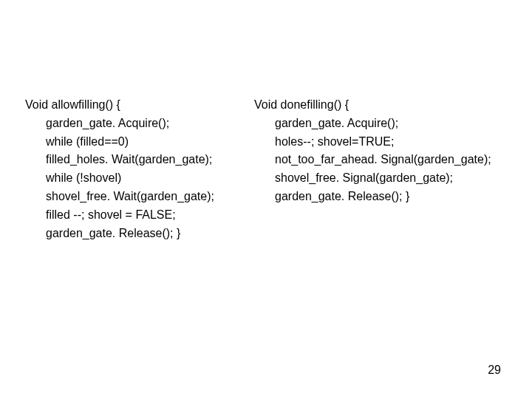 Image resolution: width=532 pixels, height=399 pixels. I want to click on left-line-7: garden_gate. Release(); }, so click(140, 233).